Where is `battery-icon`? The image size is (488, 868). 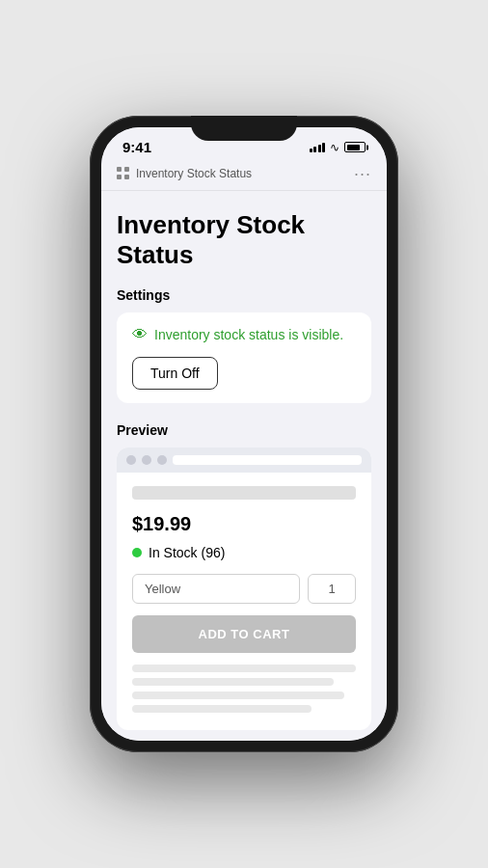 battery-icon is located at coordinates (355, 147).